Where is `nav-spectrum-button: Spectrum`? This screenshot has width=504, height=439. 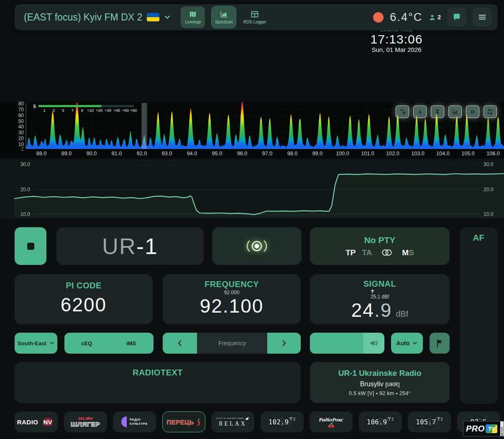 nav-spectrum-button: Spectrum is located at coordinates (224, 17).